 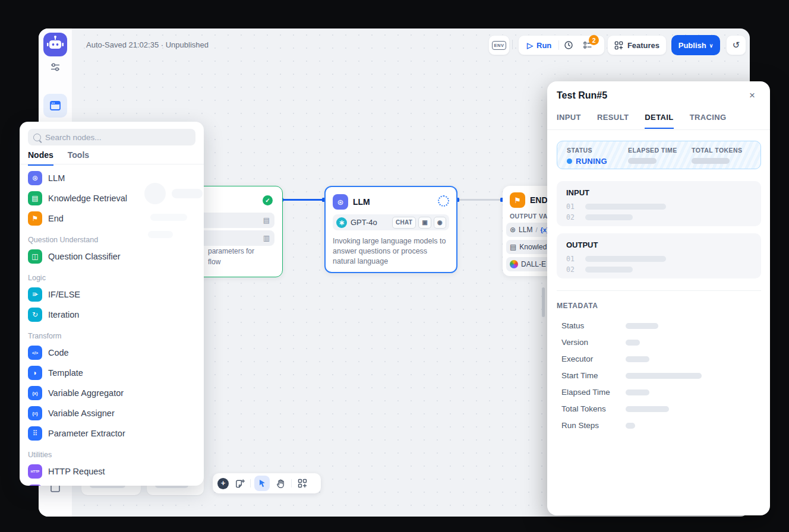 What do you see at coordinates (35, 485) in the screenshot?
I see `list-operator-icon: ∇` at bounding box center [35, 485].